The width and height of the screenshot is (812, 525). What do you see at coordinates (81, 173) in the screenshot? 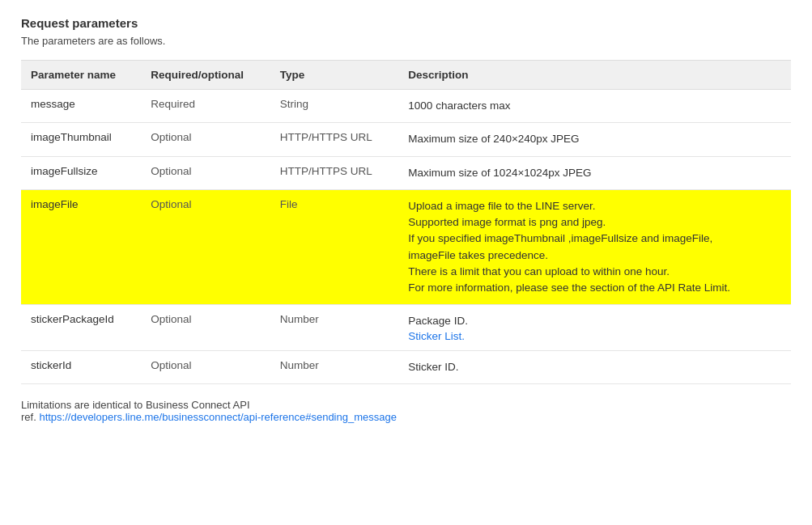
I see `param-name-cell: imageFullsize` at bounding box center [81, 173].